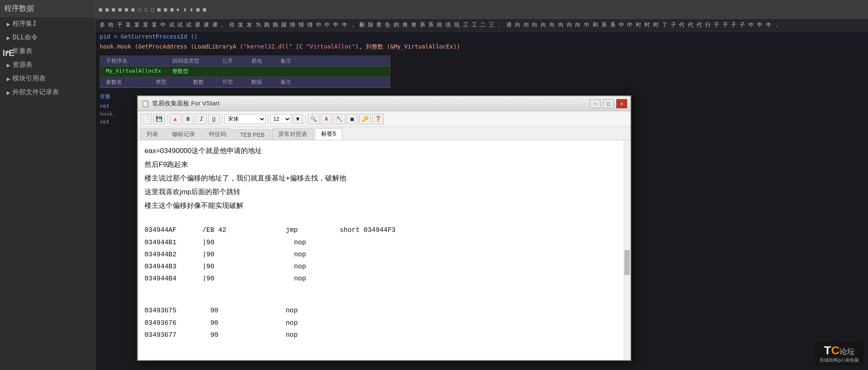  Describe the element at coordinates (22, 65) in the screenshot. I see `sidebar-label-3: 资源表` at that location.